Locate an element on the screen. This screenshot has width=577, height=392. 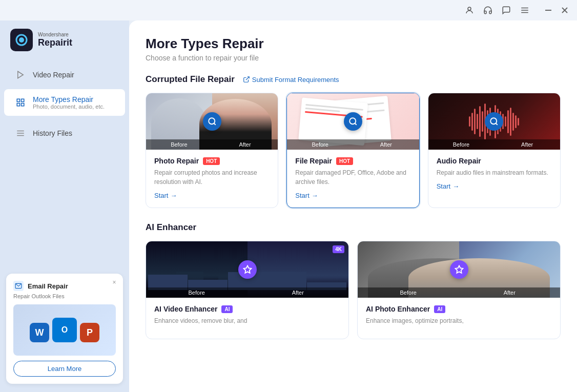
title-bar is located at coordinates (288, 10).